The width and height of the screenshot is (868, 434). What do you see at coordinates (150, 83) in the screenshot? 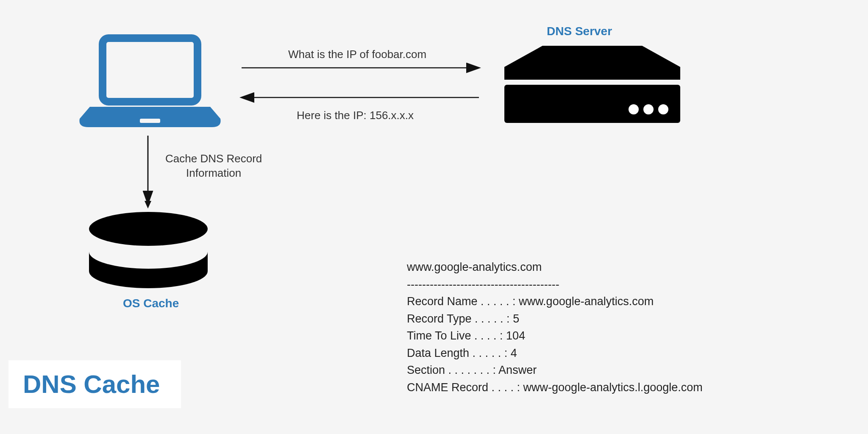
I see `laptop-icon` at bounding box center [150, 83].